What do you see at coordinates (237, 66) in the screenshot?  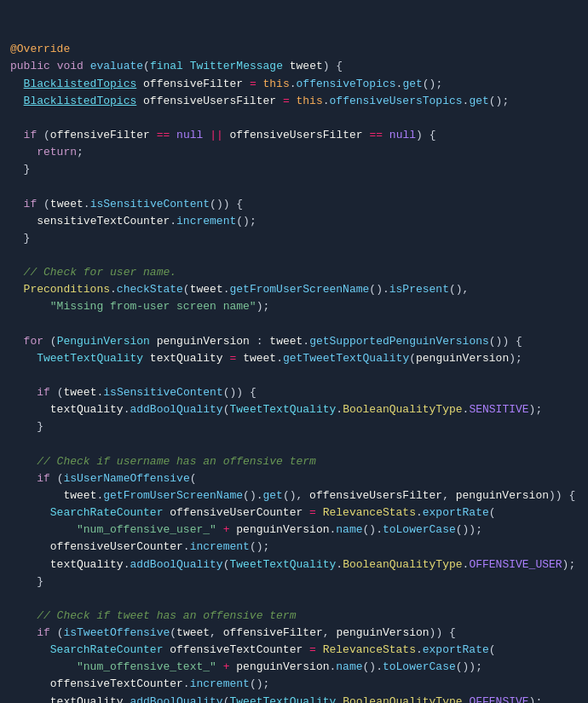 I see `type-twittermessage: TwitterMessage` at bounding box center [237, 66].